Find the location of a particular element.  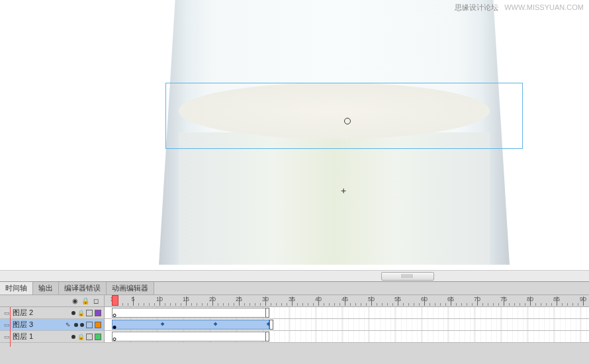

playhead-marker is located at coordinates (115, 300).